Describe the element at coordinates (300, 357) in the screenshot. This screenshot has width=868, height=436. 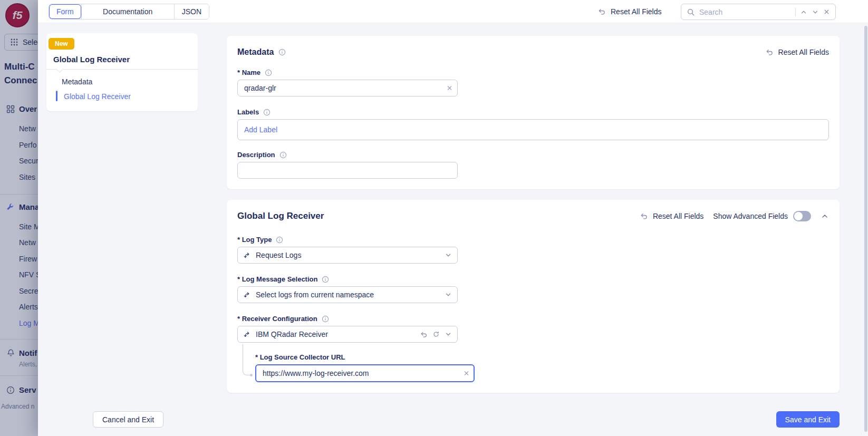
I see `log-source-collector-url-label: * Log Source Collector URL` at that location.